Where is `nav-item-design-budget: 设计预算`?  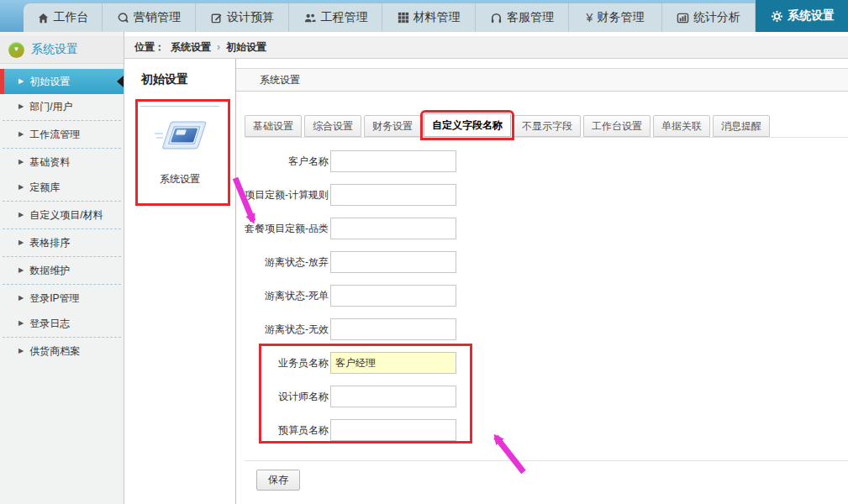 nav-item-design-budget: 设计预算 is located at coordinates (242, 18).